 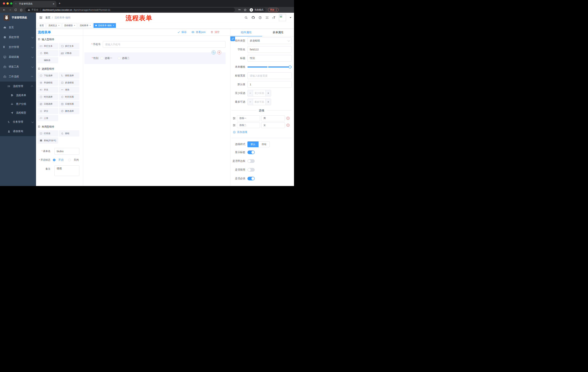 What do you see at coordinates (69, 53) in the screenshot?
I see `component-counter: 123 计数器` at bounding box center [69, 53].